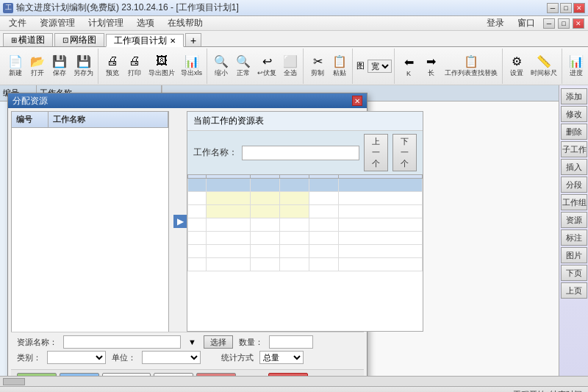 This screenshot has width=588, height=392. Describe the element at coordinates (37, 374) in the screenshot. I see `add-action-button: 添加` at that location.